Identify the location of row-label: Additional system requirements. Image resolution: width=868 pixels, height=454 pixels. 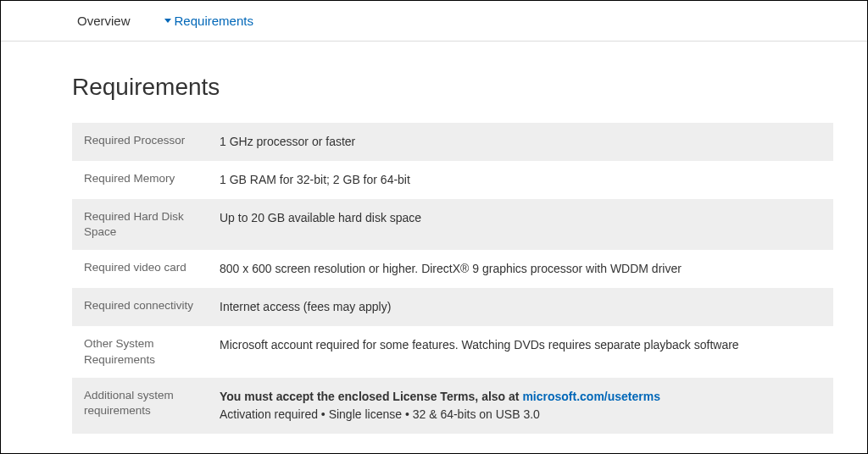
(152, 403).